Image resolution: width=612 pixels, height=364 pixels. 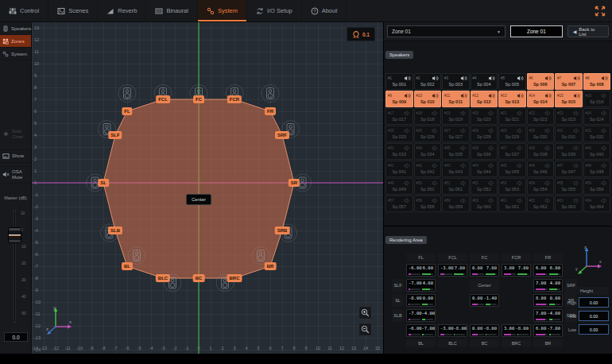 What do you see at coordinates (512, 99) in the screenshot?
I see `speaker-cell: #13Sp 013` at bounding box center [512, 99].